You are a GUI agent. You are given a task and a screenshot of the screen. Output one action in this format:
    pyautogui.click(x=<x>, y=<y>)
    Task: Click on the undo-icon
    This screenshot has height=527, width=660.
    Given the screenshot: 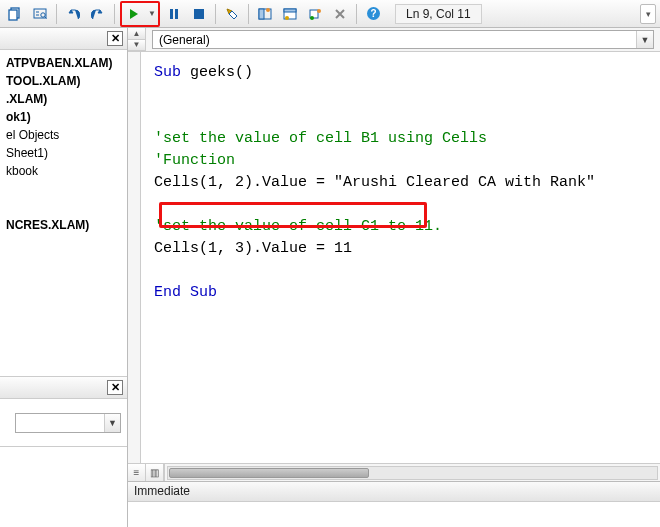 What is the action you would take?
    pyautogui.click(x=73, y=14)
    